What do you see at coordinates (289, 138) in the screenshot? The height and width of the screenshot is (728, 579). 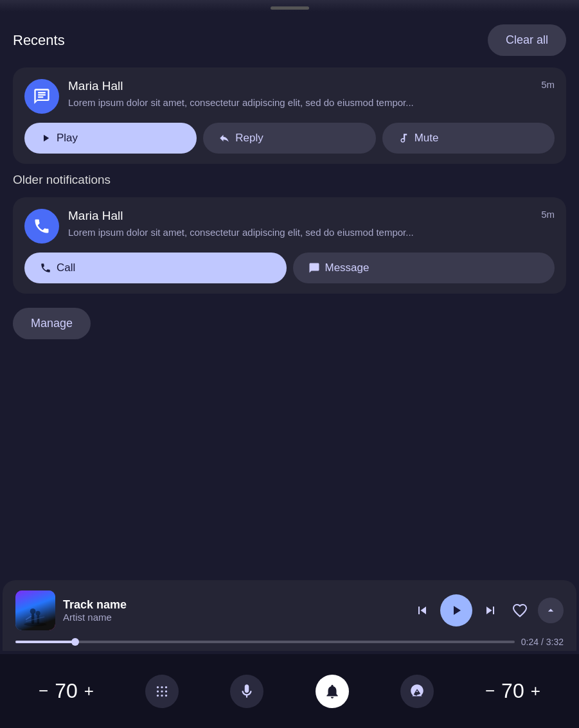 I see `reply-button: Reply` at bounding box center [289, 138].